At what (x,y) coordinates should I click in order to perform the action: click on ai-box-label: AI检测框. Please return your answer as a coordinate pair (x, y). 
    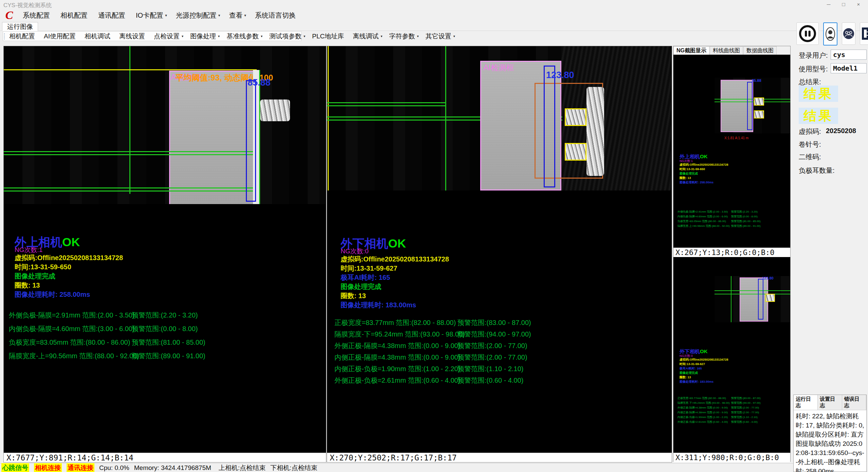
    Looking at the image, I should click on (499, 68).